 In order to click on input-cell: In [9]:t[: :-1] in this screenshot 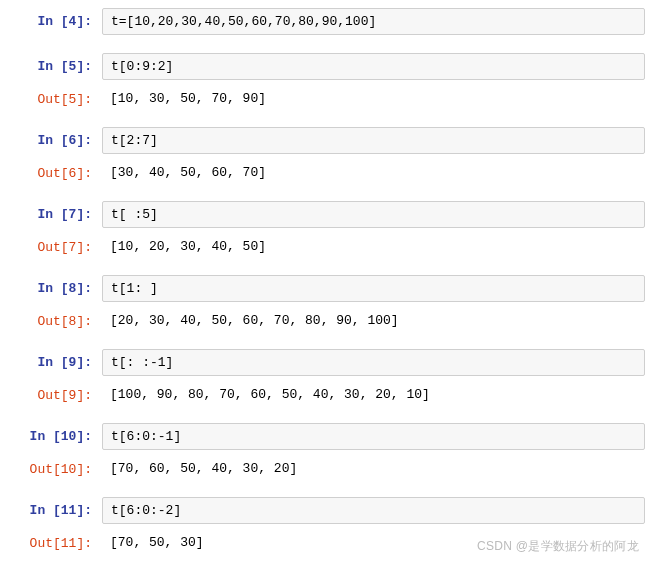, I will do `click(328, 362)`.